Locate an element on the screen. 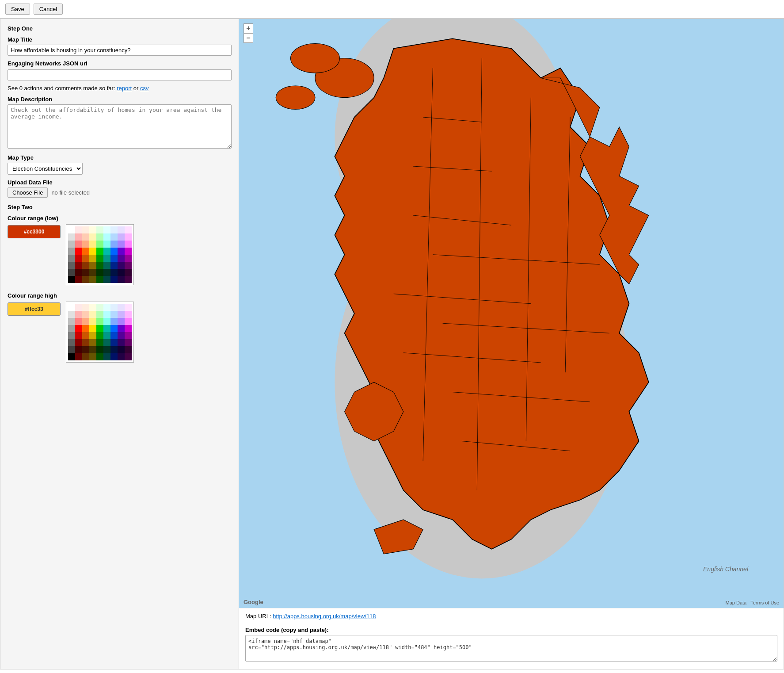  json-url-input is located at coordinates (119, 75).